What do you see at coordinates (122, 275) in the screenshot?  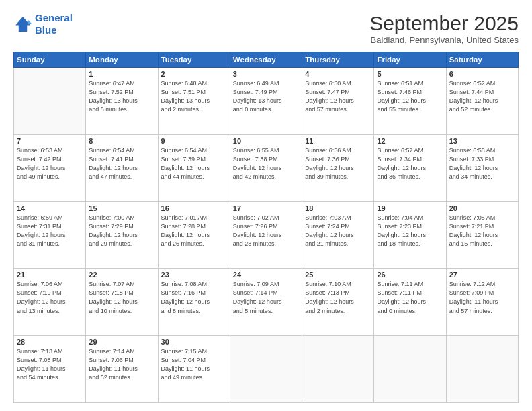 I see `day-number: 22` at bounding box center [122, 275].